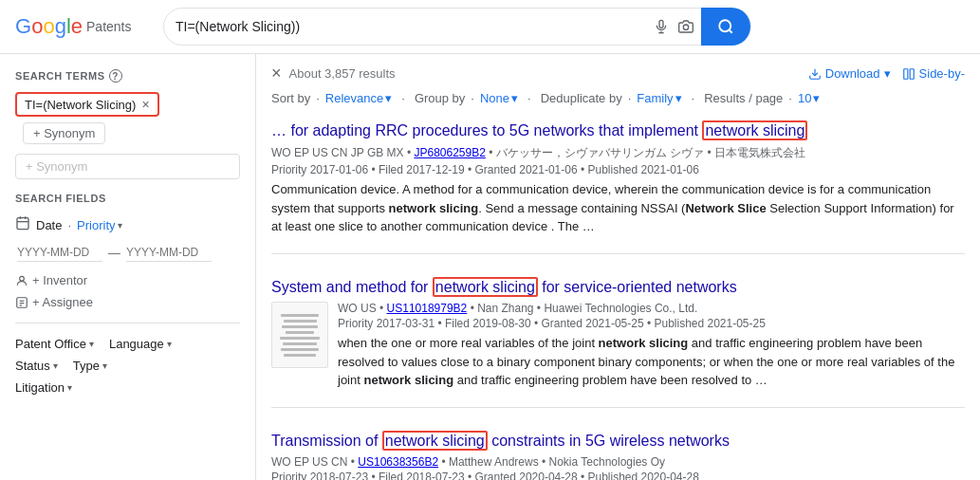 The image size is (980, 480). Describe the element at coordinates (850, 74) in the screenshot. I see `download-button: Download ▾` at that location.